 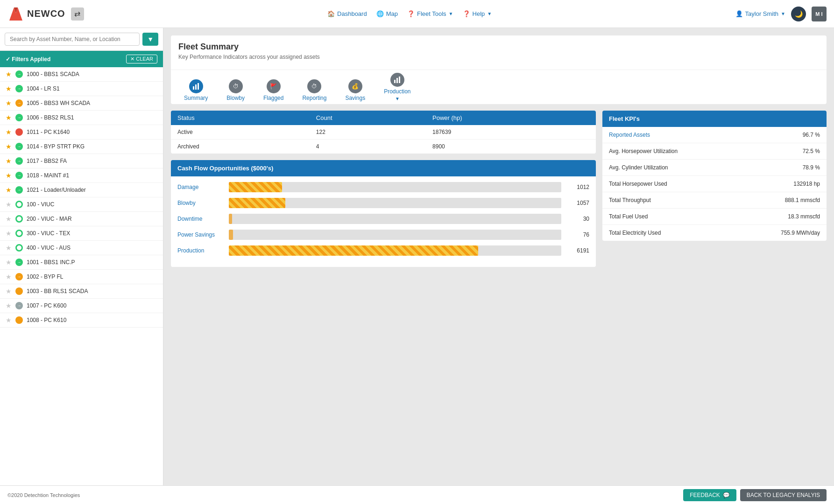 I want to click on table-row: Active 122 187639, so click(x=383, y=133).